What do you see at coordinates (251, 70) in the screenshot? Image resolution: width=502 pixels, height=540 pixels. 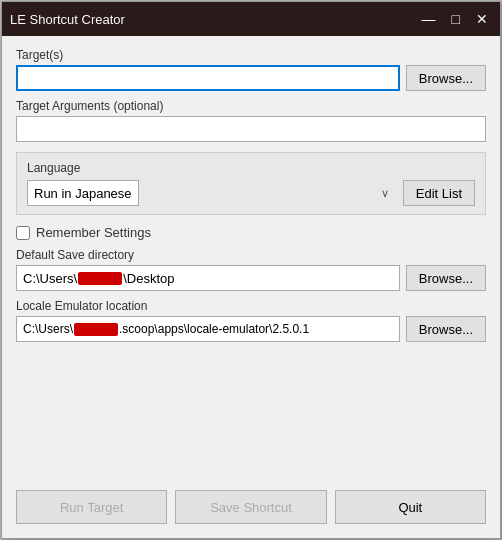 I see `targets-section: Target(s) Browse...` at bounding box center [251, 70].